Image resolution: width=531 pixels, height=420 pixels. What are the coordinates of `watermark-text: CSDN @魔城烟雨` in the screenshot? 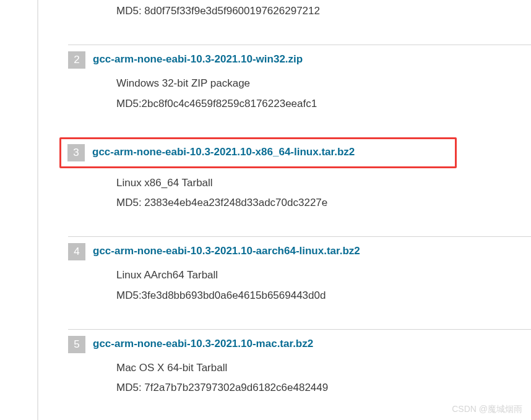 It's located at (487, 409).